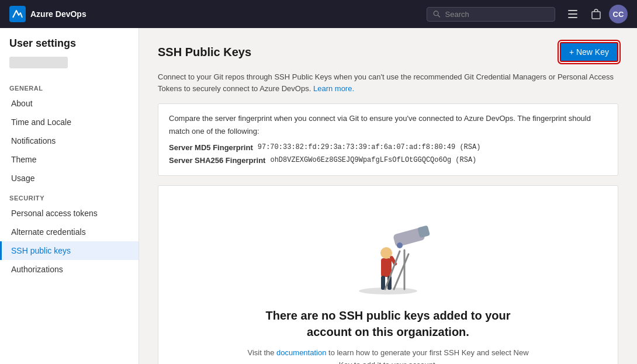 The width and height of the screenshot is (637, 364). Describe the element at coordinates (334, 89) in the screenshot. I see `learn-more-link: Learn more.` at that location.